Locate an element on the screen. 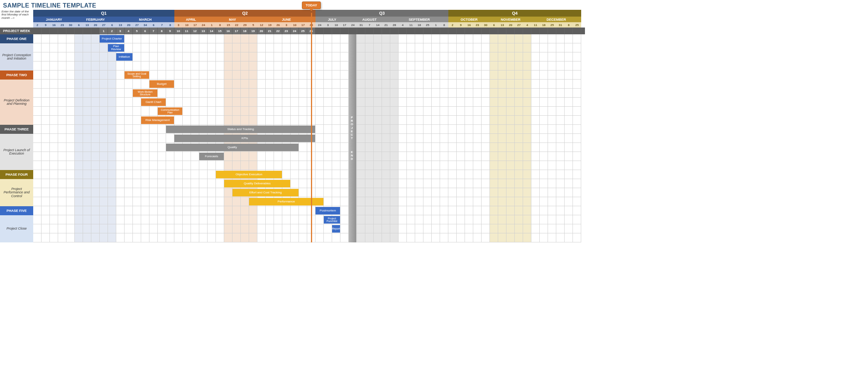  week-date: 17 is located at coordinates (303, 25).